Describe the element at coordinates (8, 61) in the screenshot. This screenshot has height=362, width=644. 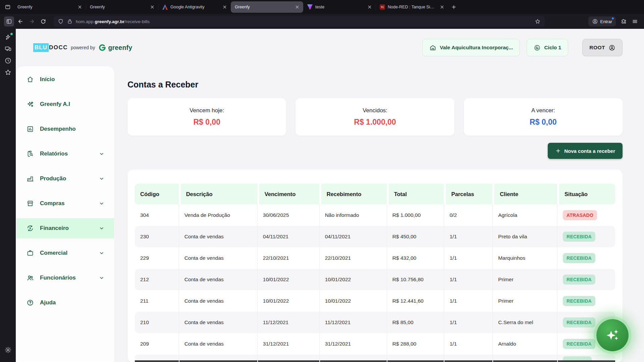
I see `history-button` at that location.